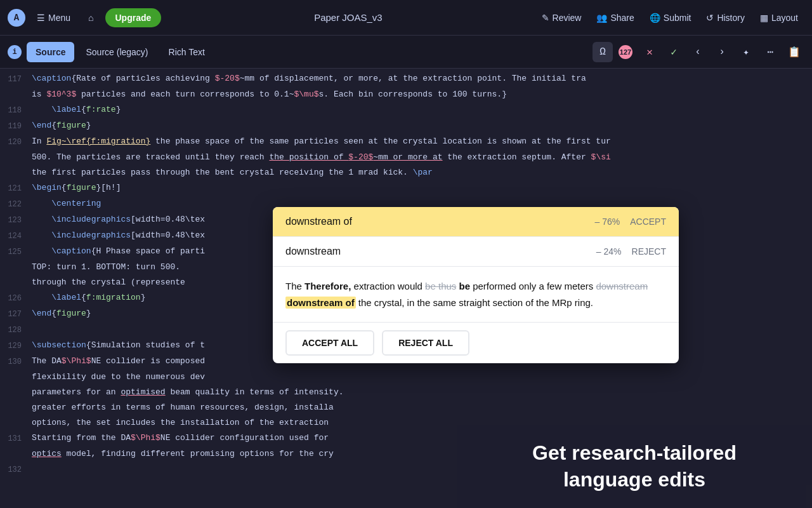 This screenshot has height=508, width=812. I want to click on home-button: ⌂, so click(91, 18).